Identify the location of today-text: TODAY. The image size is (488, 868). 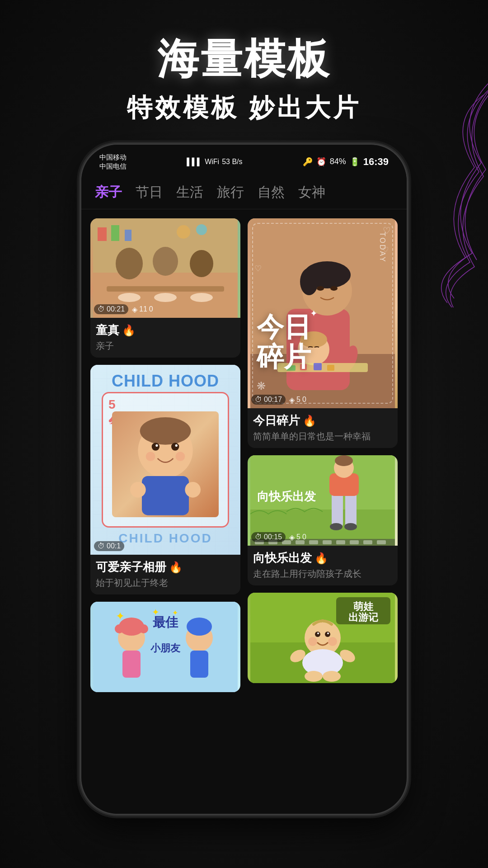
(382, 248).